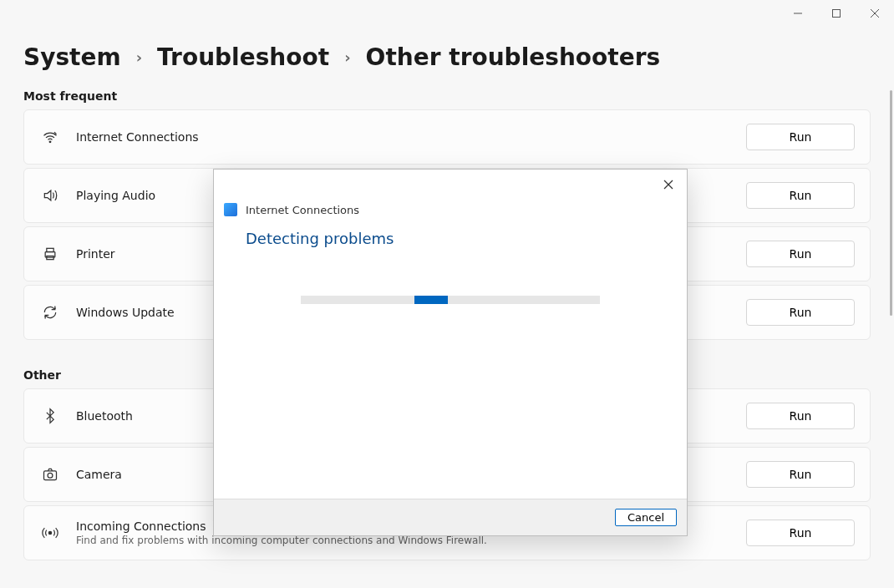 This screenshot has width=894, height=588. Describe the element at coordinates (450, 300) in the screenshot. I see `progress-bar` at that location.